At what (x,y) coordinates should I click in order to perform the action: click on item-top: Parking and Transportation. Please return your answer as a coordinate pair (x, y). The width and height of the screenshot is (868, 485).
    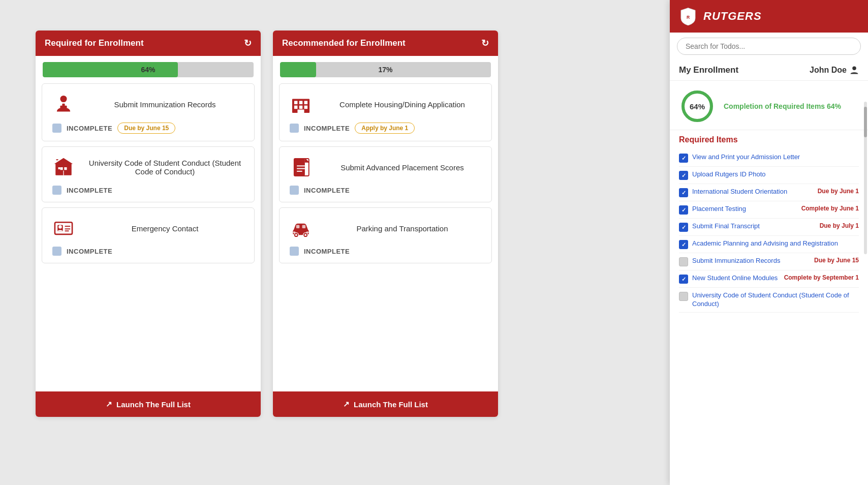
    Looking at the image, I should click on (385, 228).